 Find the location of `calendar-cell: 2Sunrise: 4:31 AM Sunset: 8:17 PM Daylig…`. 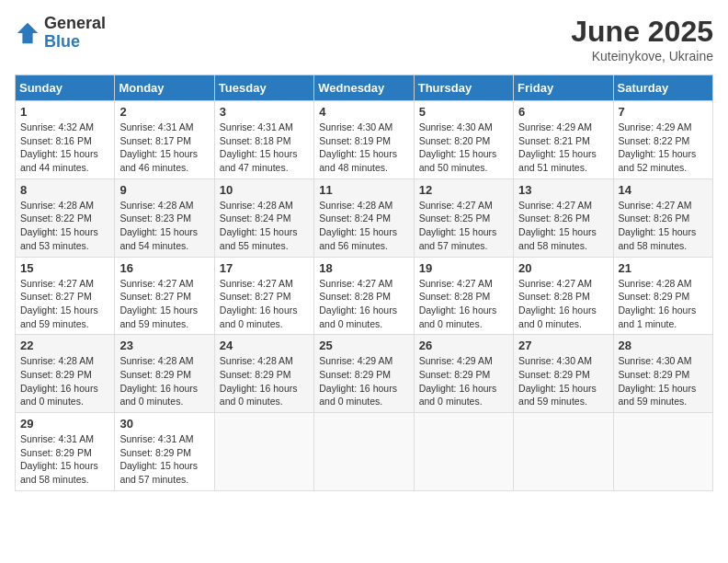

calendar-cell: 2Sunrise: 4:31 AM Sunset: 8:17 PM Daylig… is located at coordinates (165, 140).